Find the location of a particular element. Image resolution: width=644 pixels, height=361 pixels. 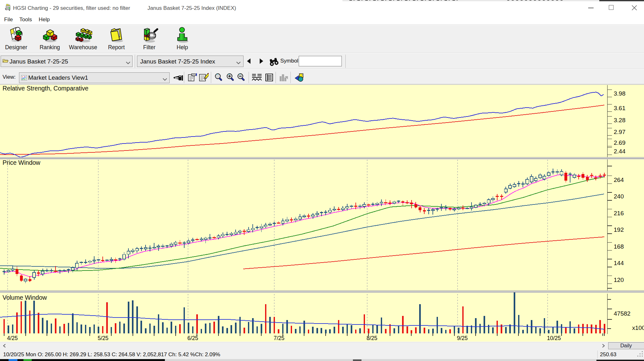

svg-text: 4/25 is located at coordinates (12, 338).